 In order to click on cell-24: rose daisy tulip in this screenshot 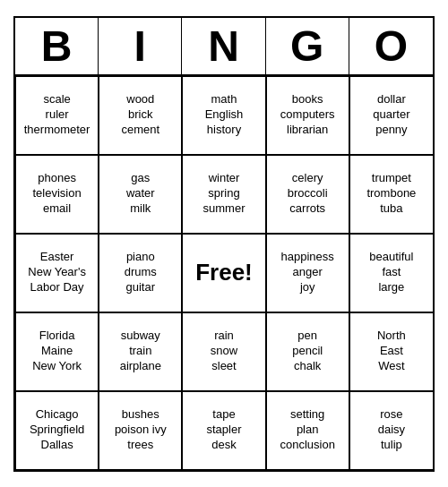, I will do `click(391, 431)`.